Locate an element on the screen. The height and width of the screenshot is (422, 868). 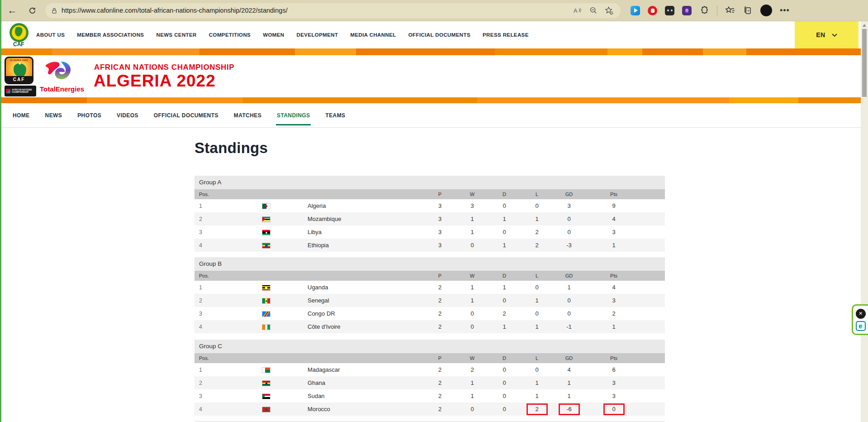
subnav-item-home: HOME is located at coordinates (21, 115).